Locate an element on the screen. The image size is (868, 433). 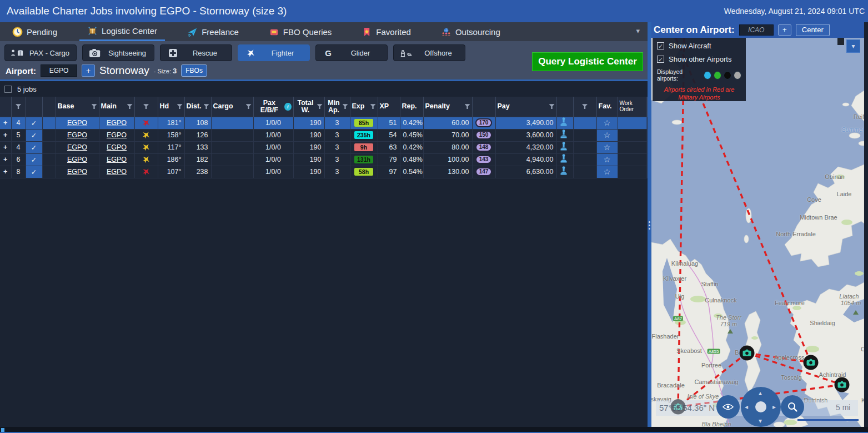
airport-icao-input: EGPO is located at coordinates (59, 71).